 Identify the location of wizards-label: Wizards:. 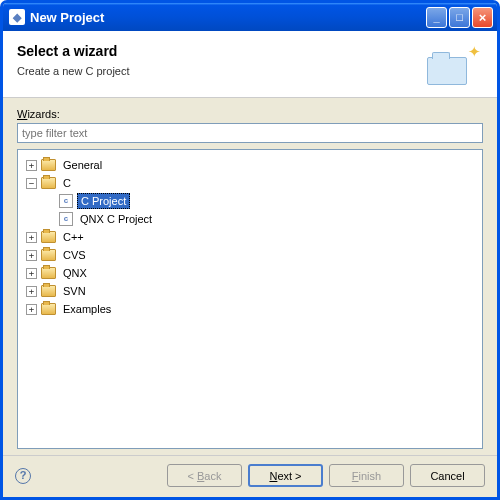
(250, 114).